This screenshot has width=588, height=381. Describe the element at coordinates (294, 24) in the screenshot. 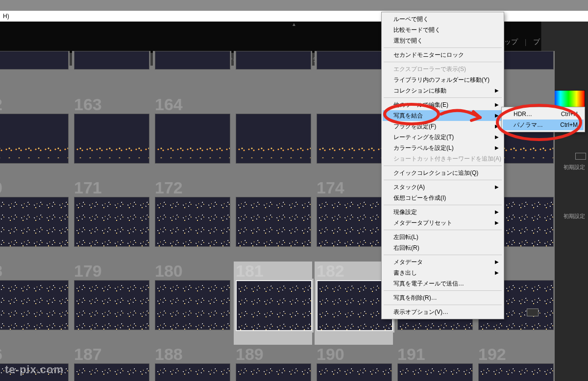

I see `expand-top-panel-icon: ▲` at that location.